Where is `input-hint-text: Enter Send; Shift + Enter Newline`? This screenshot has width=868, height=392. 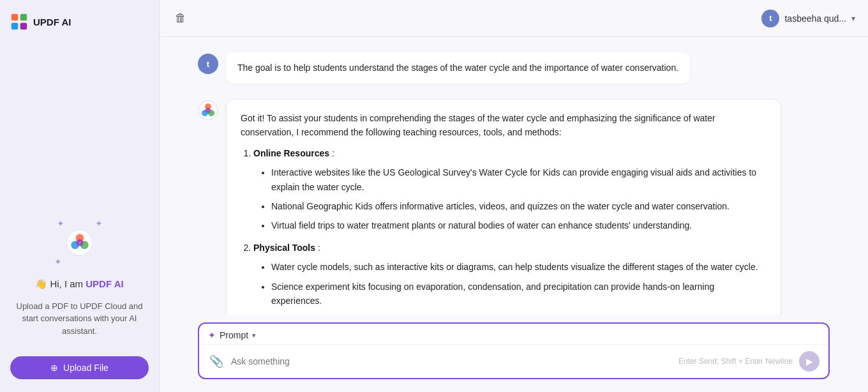 input-hint-text: Enter Send; Shift + Enter Newline is located at coordinates (735, 361).